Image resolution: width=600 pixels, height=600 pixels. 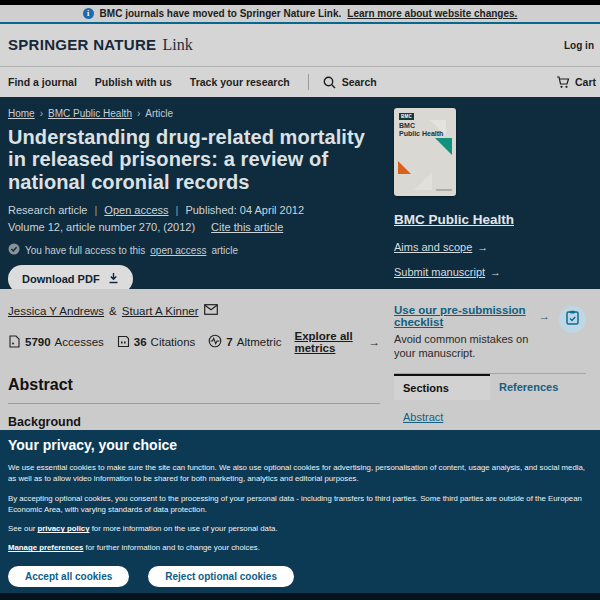 I want to click on background-subheading: Background, so click(x=194, y=422).